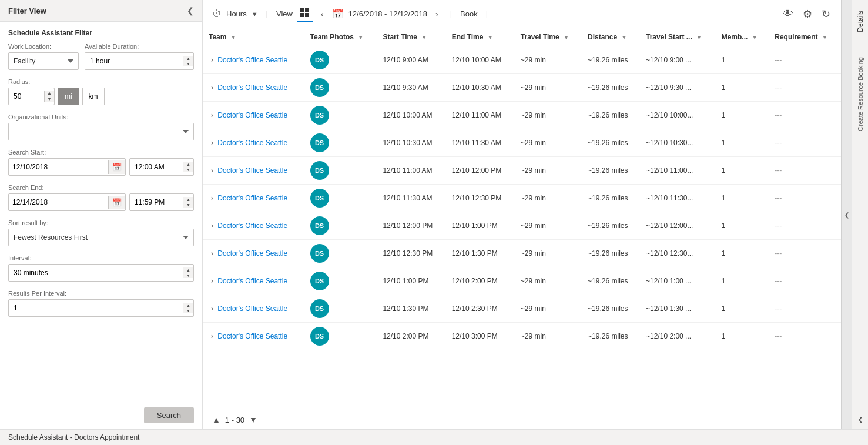  Describe the element at coordinates (322, 14) in the screenshot. I see `prev-nav-btn: ‹` at that location.